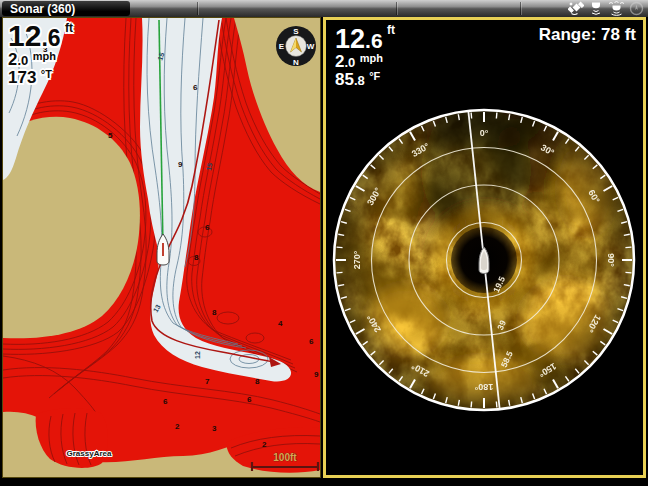  What do you see at coordinates (280, 324) in the screenshot?
I see `depth-number: 4` at bounding box center [280, 324].